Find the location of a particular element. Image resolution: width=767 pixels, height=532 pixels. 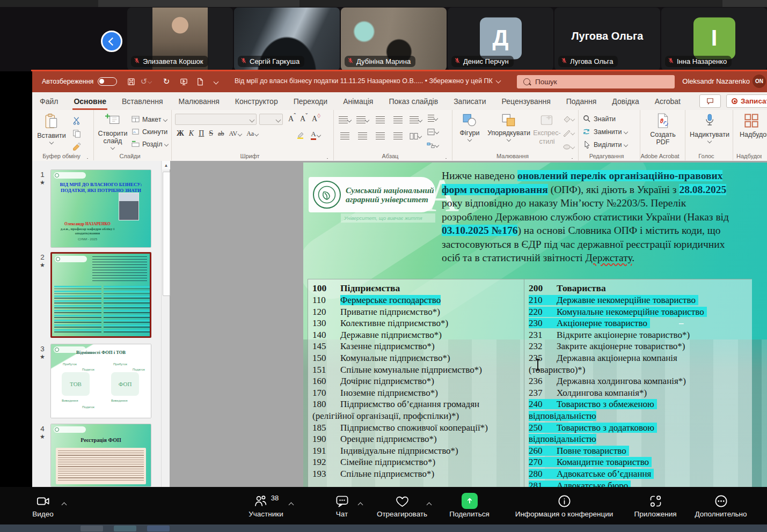

tab-рецензування: Рецензування is located at coordinates (526, 101).